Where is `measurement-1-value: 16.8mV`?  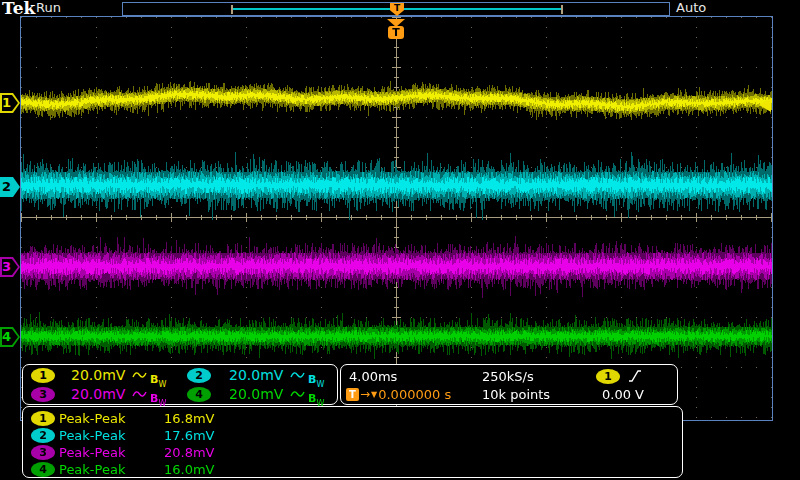 measurement-1-value: 16.8mV is located at coordinates (190, 418).